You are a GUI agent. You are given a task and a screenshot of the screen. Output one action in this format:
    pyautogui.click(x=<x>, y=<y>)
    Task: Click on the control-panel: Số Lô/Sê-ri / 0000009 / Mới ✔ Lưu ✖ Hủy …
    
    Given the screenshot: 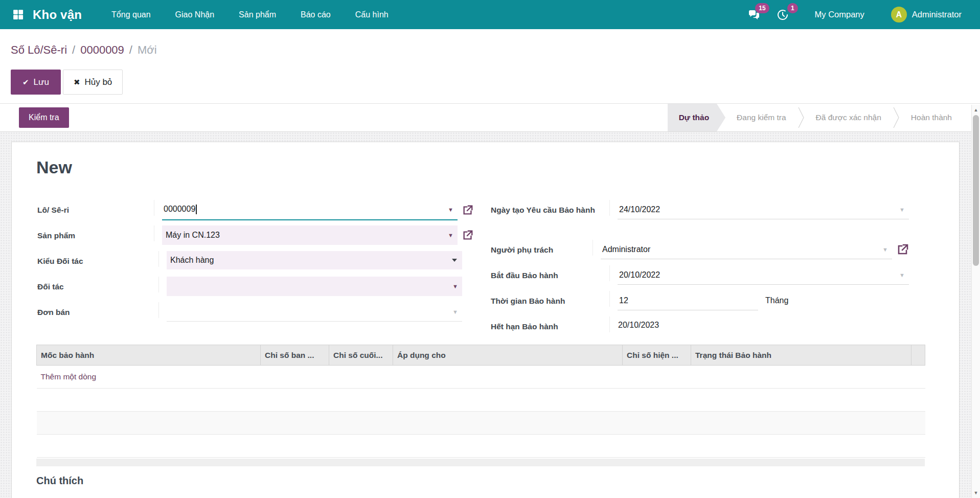 What is the action you would take?
    pyautogui.click(x=490, y=66)
    